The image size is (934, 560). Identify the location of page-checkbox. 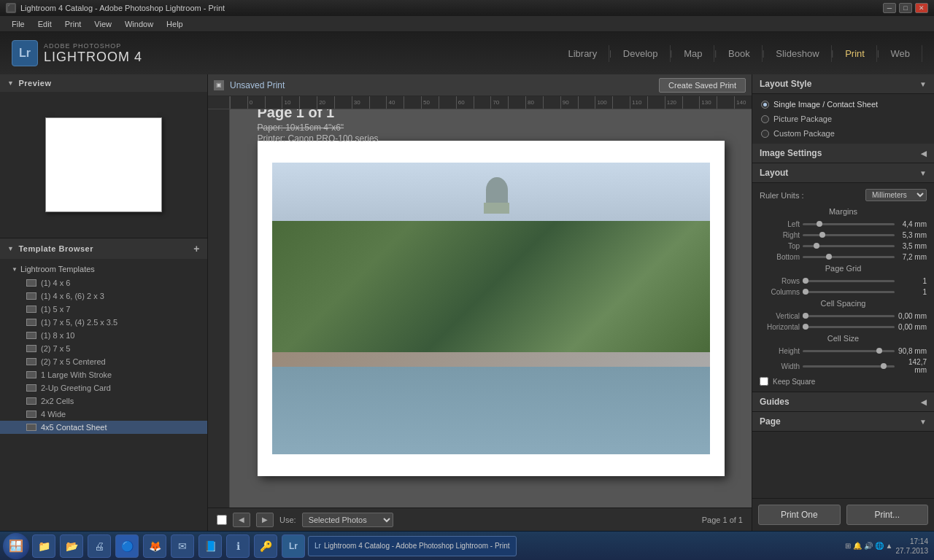
(222, 520).